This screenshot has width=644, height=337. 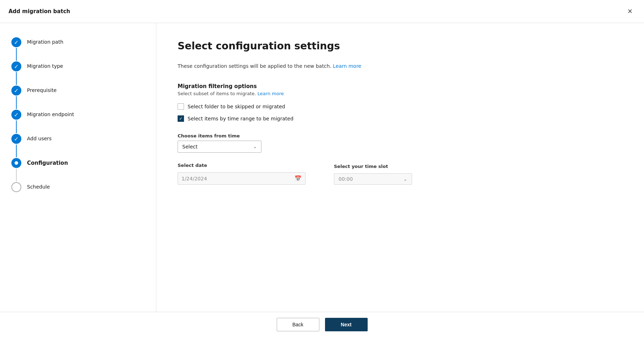 What do you see at coordinates (347, 66) in the screenshot?
I see `learn-more-link: Learn more` at bounding box center [347, 66].